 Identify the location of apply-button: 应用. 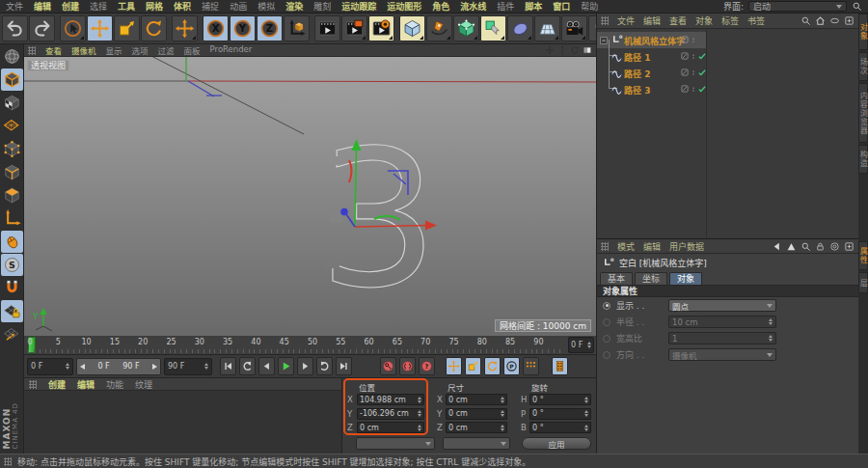
(556, 444).